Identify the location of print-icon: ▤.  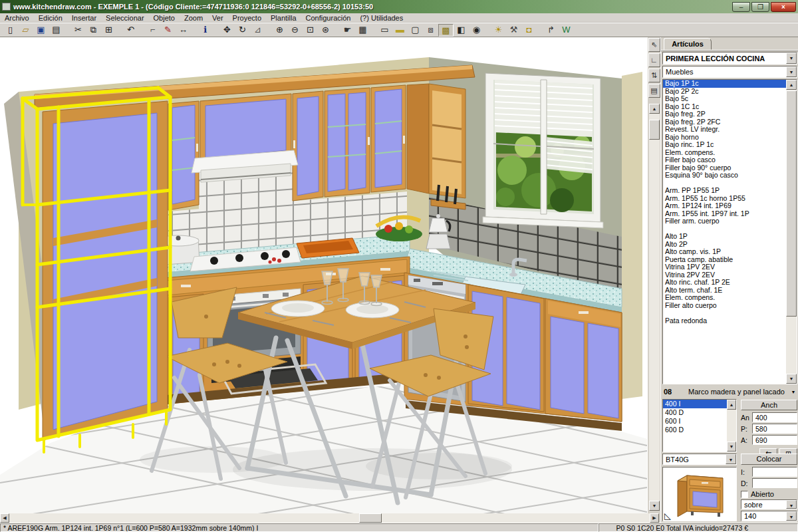
(56, 31).